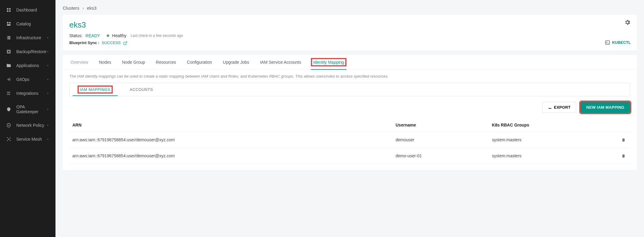 Image resolution: width=644 pixels, height=237 pixels. What do you see at coordinates (95, 89) in the screenshot?
I see `subtab-iam-mappings: IAM MAPPINGS` at bounding box center [95, 89].